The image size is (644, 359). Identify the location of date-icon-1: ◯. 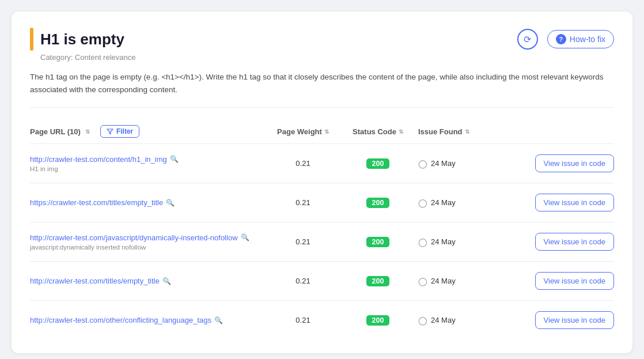
(423, 203).